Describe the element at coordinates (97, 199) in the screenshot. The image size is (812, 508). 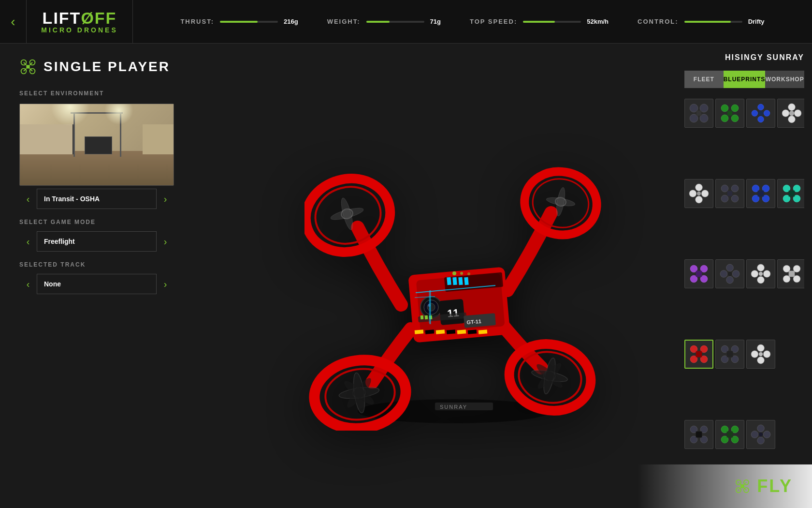
I see `env-selector-row: ‹ In Transit - OSHA ›` at that location.